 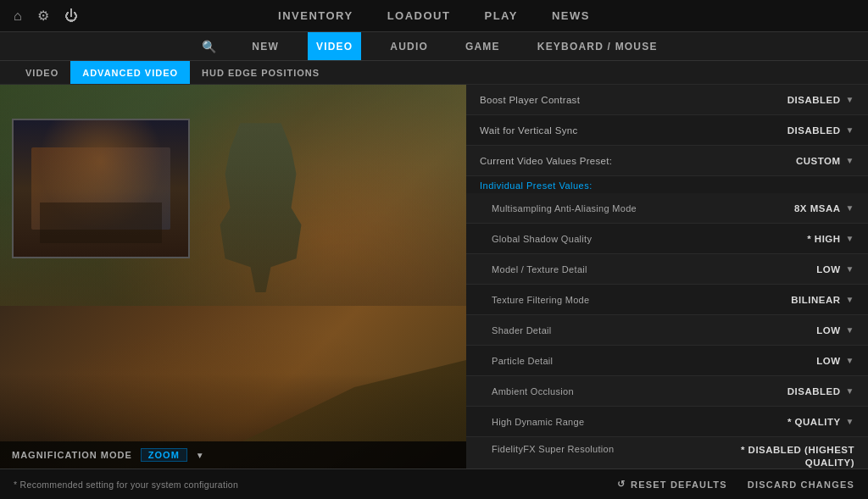 What do you see at coordinates (598, 46) in the screenshot?
I see `tab-keyboard-mouse: KEYBOARD / MOUSE` at bounding box center [598, 46].